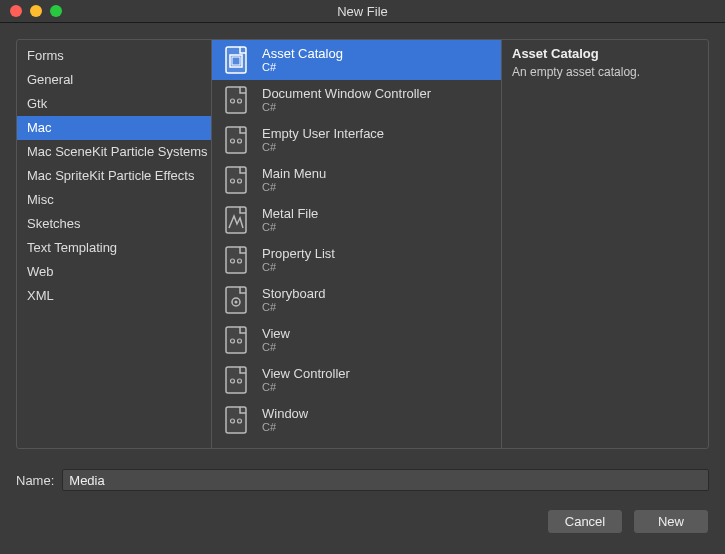 The width and height of the screenshot is (725, 554). I want to click on category-item: Web, so click(114, 272).